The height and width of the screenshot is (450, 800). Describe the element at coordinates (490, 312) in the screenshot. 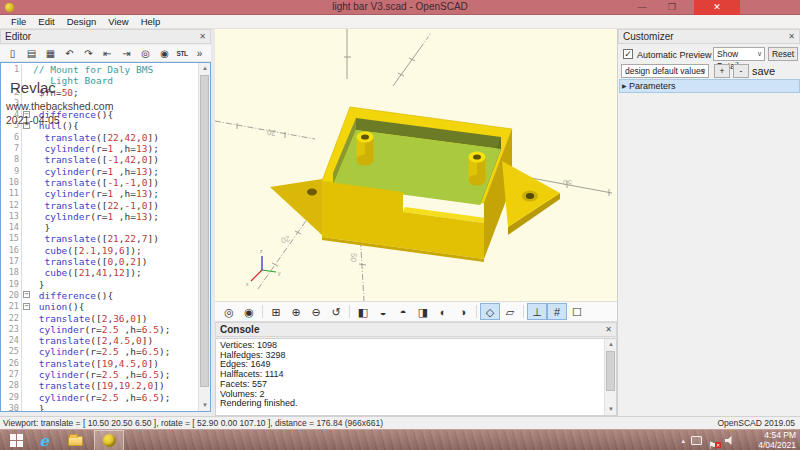

I see `perspective-button: ◇` at that location.